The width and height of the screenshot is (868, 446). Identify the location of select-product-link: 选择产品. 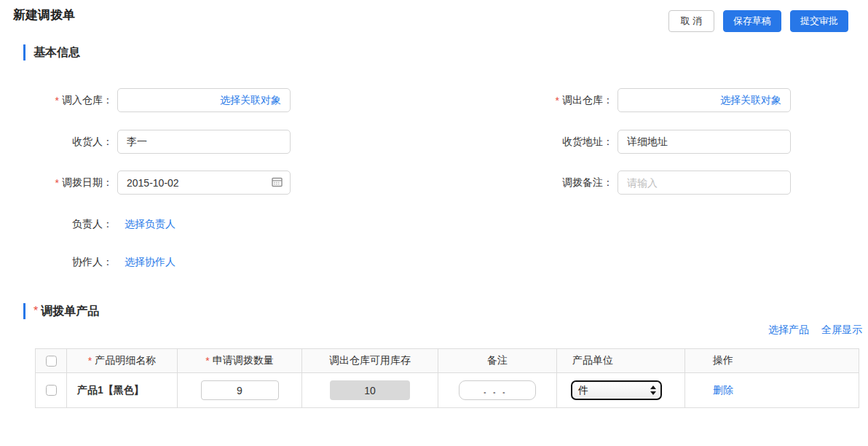
(789, 330).